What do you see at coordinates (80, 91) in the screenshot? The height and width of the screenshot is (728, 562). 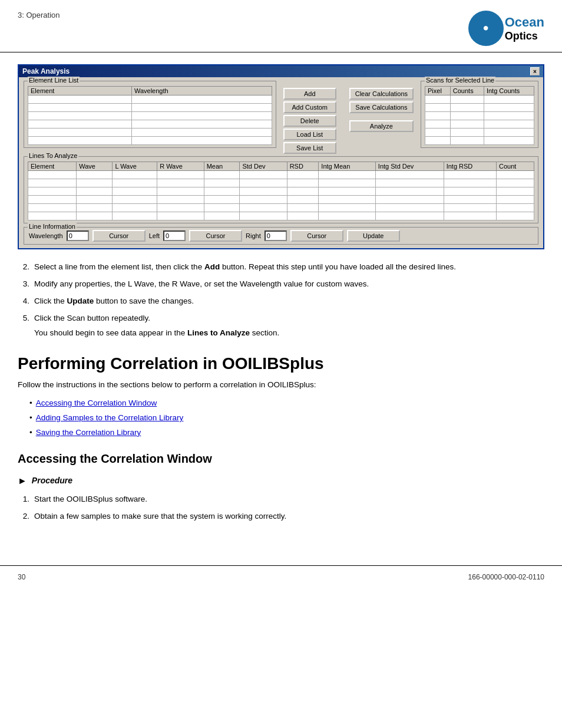 I see `col-element: Element` at bounding box center [80, 91].